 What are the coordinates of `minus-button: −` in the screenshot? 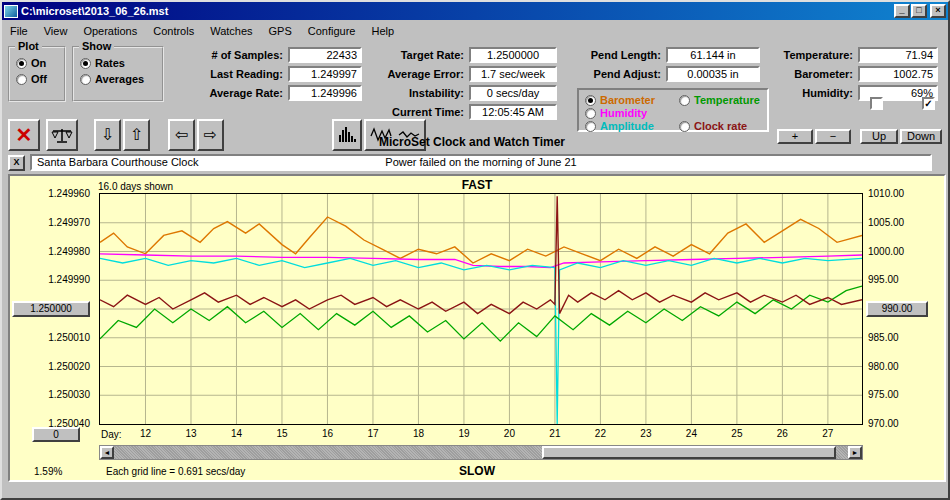 It's located at (833, 136).